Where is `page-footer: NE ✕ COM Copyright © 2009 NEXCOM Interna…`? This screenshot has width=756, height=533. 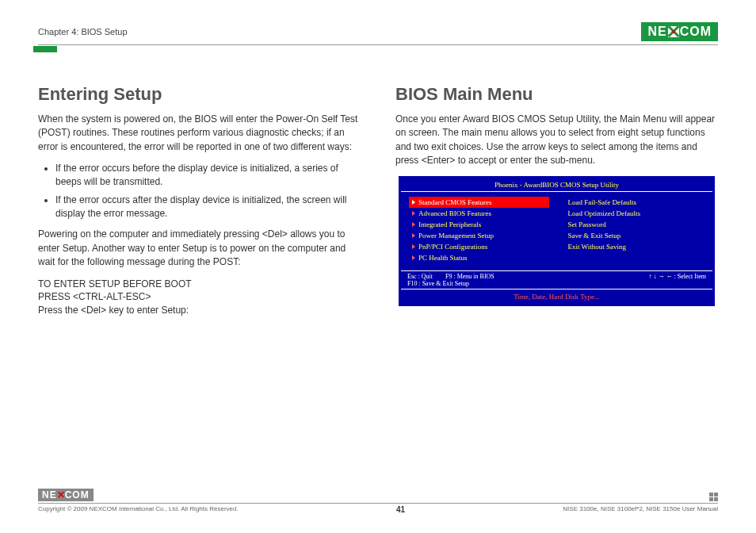 page-footer: NE ✕ COM Copyright © 2009 NEXCOM Interna… is located at coordinates (378, 501).